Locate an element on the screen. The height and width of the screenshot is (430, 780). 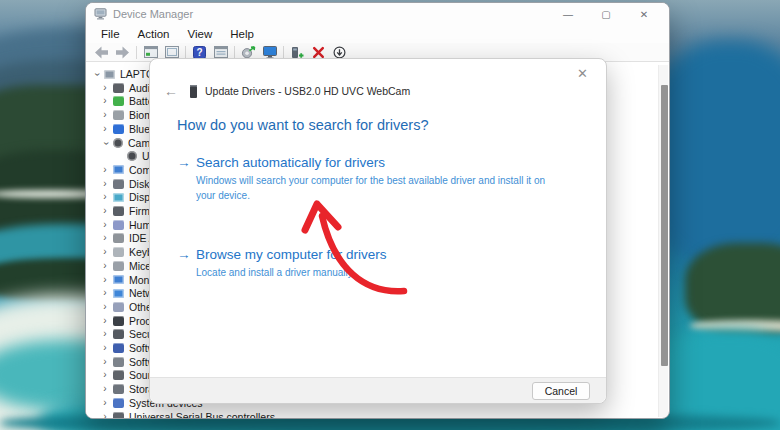
battery-icon is located at coordinates (118, 101).